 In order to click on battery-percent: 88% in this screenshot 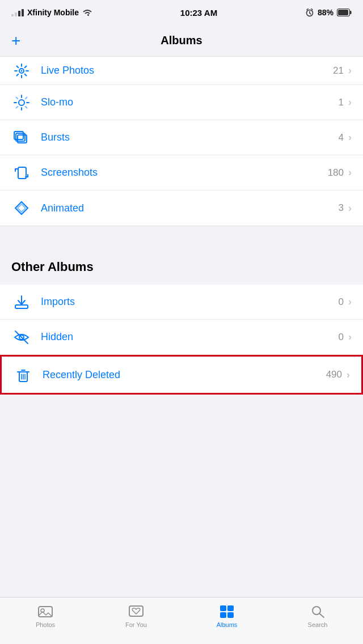, I will do `click(326, 12)`.